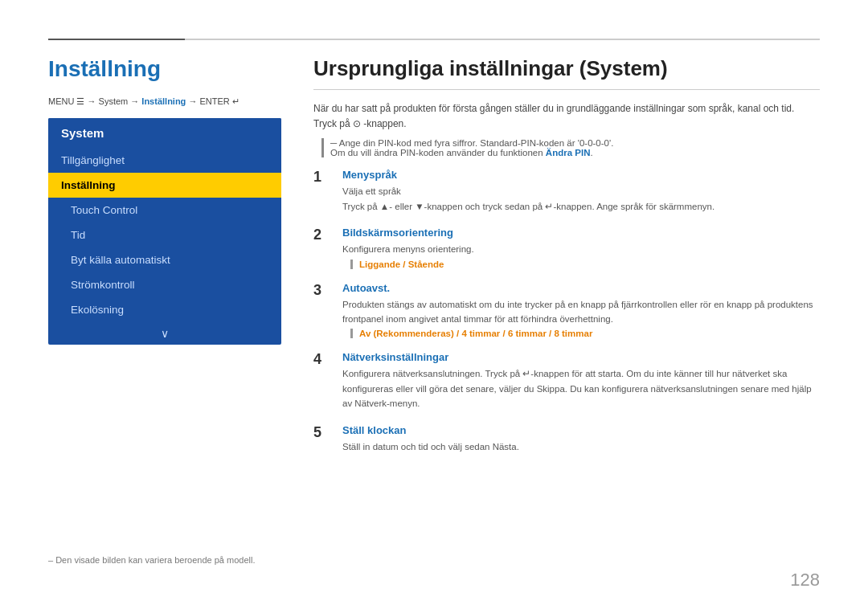 The width and height of the screenshot is (868, 613). Describe the element at coordinates (571, 148) in the screenshot. I see `pin-note: ─ Ange din PIN-kod med fyra siffror. Sta…` at that location.